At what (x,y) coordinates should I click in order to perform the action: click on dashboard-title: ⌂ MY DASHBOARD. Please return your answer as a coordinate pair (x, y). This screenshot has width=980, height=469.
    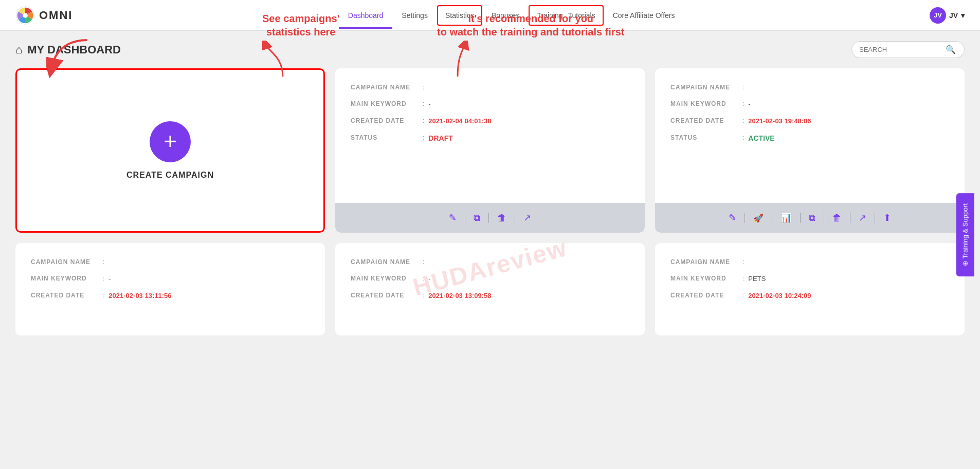
    Looking at the image, I should click on (68, 50).